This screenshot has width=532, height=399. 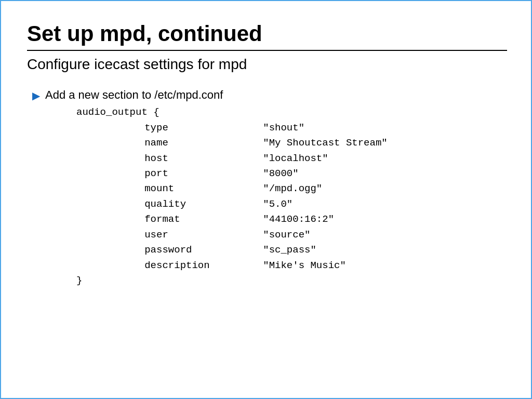 What do you see at coordinates (221, 235) in the screenshot?
I see `code-line-user: user "source"` at bounding box center [221, 235].